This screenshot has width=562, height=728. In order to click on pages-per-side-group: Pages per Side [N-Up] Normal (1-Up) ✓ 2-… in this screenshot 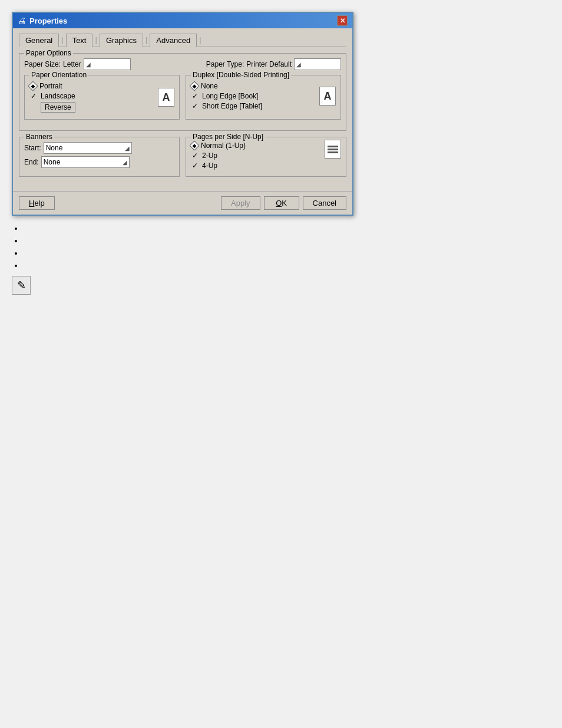, I will do `click(266, 157)`.